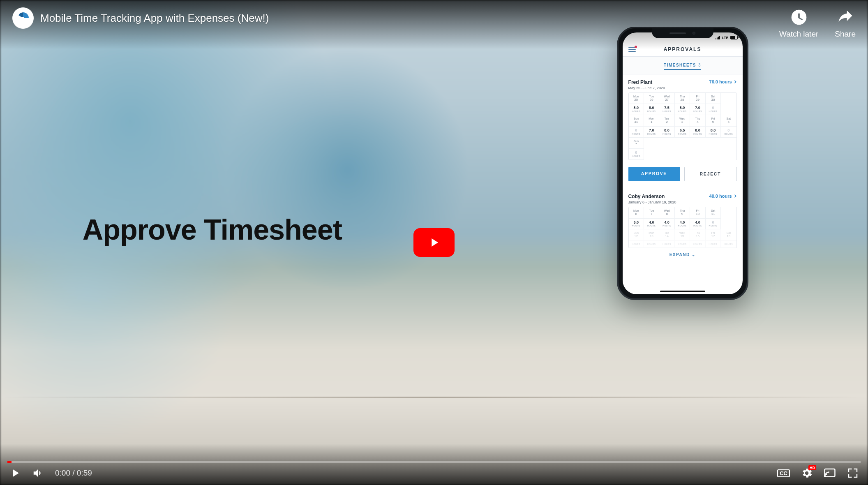 Image resolution: width=868 pixels, height=485 pixels. I want to click on play-button, so click(434, 242).